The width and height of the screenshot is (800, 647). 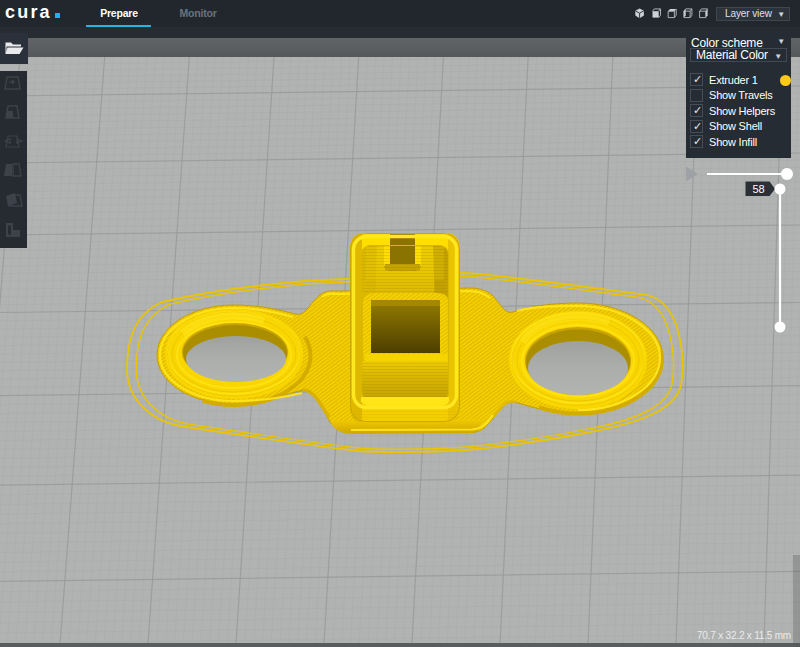 What do you see at coordinates (759, 189) in the screenshot?
I see `svg-text: 58` at bounding box center [759, 189].